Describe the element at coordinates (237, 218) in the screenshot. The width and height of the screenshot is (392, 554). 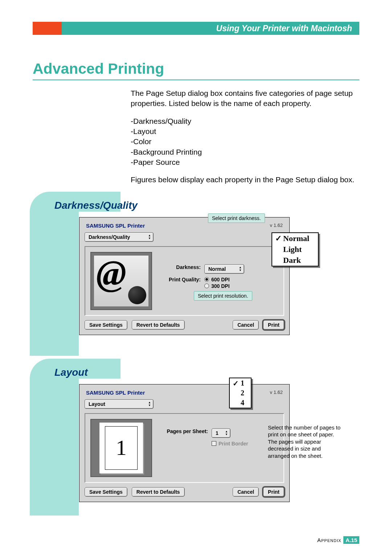
I see `callout-darkness: Select print darkness.` at that location.